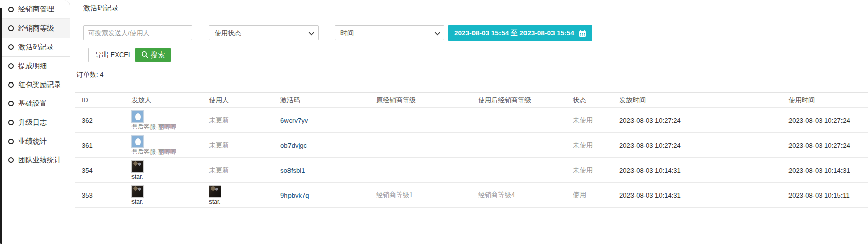  What do you see at coordinates (582, 34) in the screenshot?
I see `calendar-icon` at bounding box center [582, 34].